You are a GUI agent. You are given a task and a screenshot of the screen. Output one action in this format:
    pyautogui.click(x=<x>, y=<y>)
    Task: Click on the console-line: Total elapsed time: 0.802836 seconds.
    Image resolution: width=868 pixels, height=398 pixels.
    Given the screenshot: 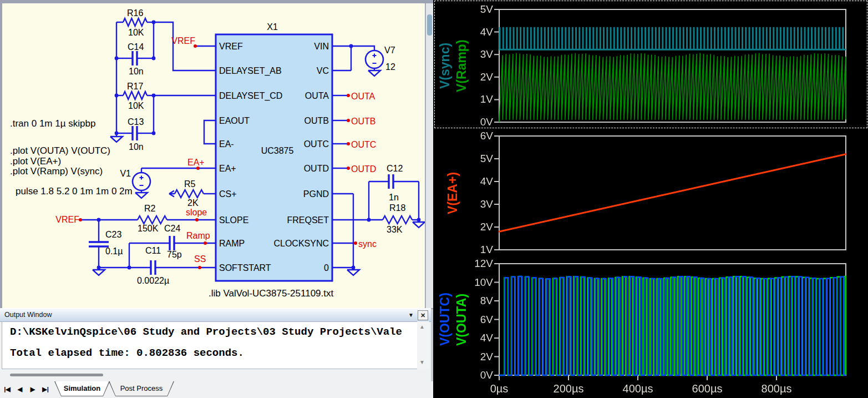 What is the action you would take?
    pyautogui.click(x=127, y=353)
    